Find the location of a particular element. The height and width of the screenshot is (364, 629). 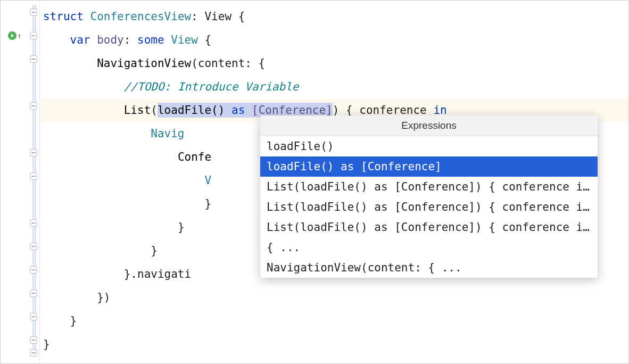

code-line: struct ConferencesView: View { is located at coordinates (334, 16).